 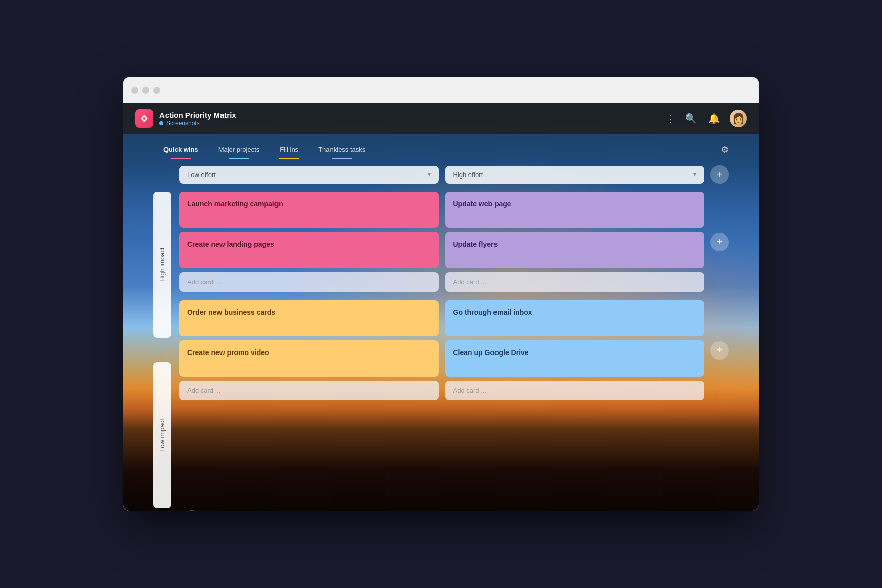 I want to click on chevron-down-icon-2: ▾, so click(x=695, y=174).